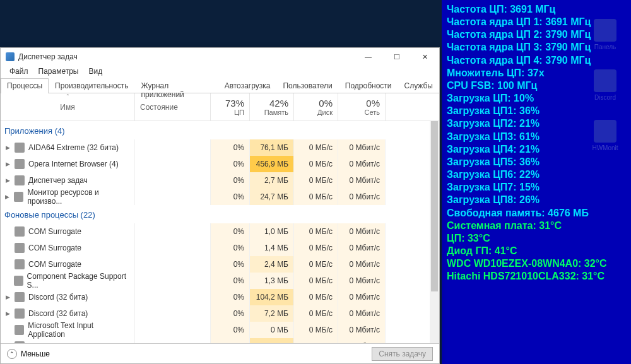 The height and width of the screenshot is (364, 631). Describe the element at coordinates (12, 354) in the screenshot. I see `collapse-icon: ⌃` at that location.